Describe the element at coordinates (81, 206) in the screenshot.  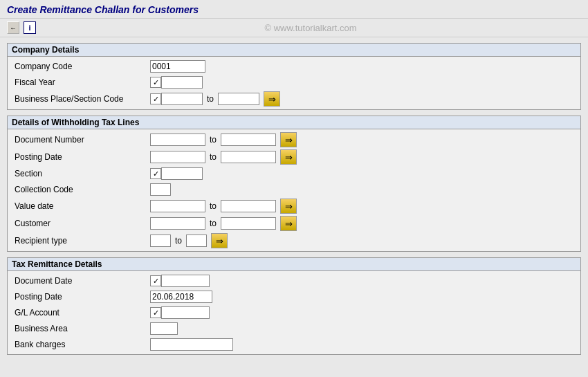
I see `value-date-label: Value date` at that location.